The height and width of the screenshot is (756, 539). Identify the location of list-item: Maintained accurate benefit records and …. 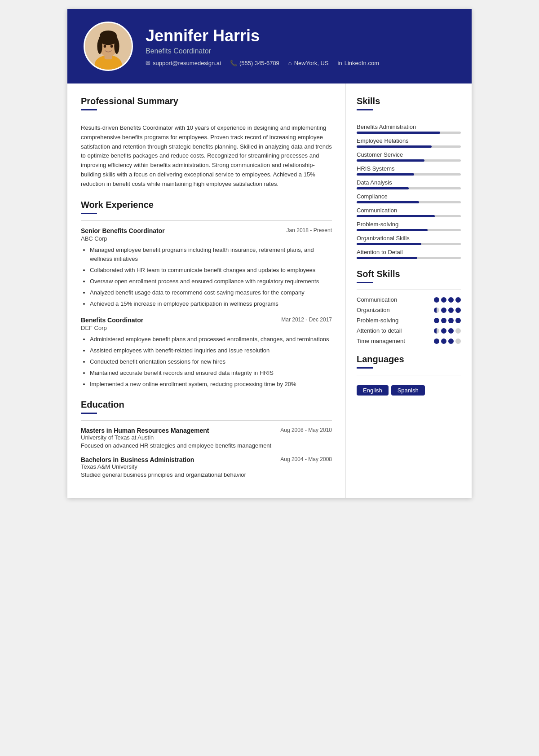
(211, 374).